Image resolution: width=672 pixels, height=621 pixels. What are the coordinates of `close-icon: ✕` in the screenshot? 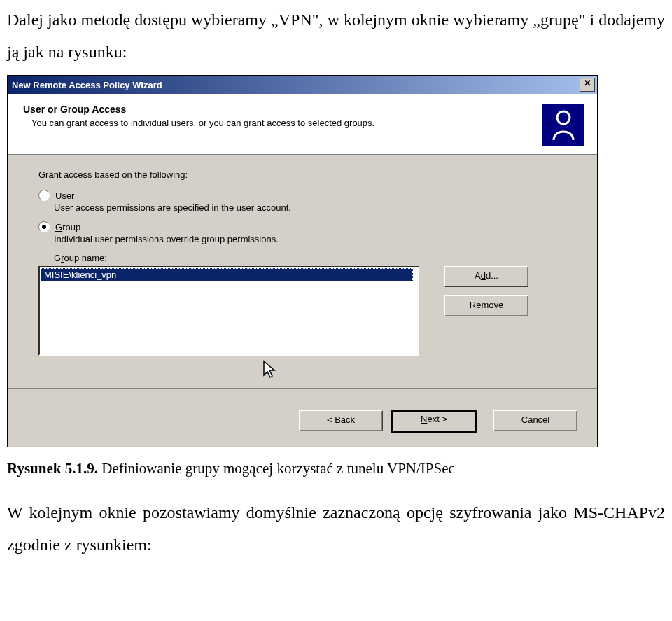 It's located at (587, 85).